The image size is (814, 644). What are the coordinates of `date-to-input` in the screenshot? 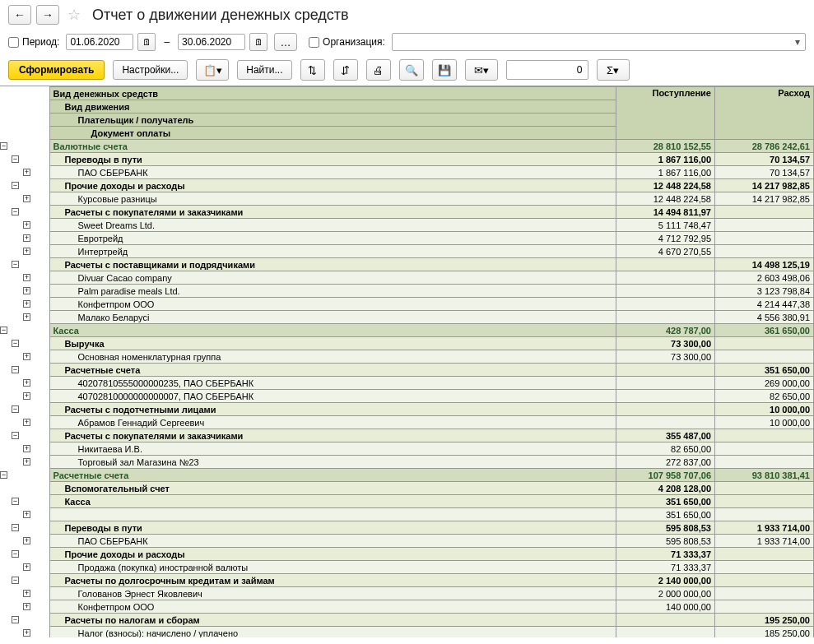 It's located at (212, 42).